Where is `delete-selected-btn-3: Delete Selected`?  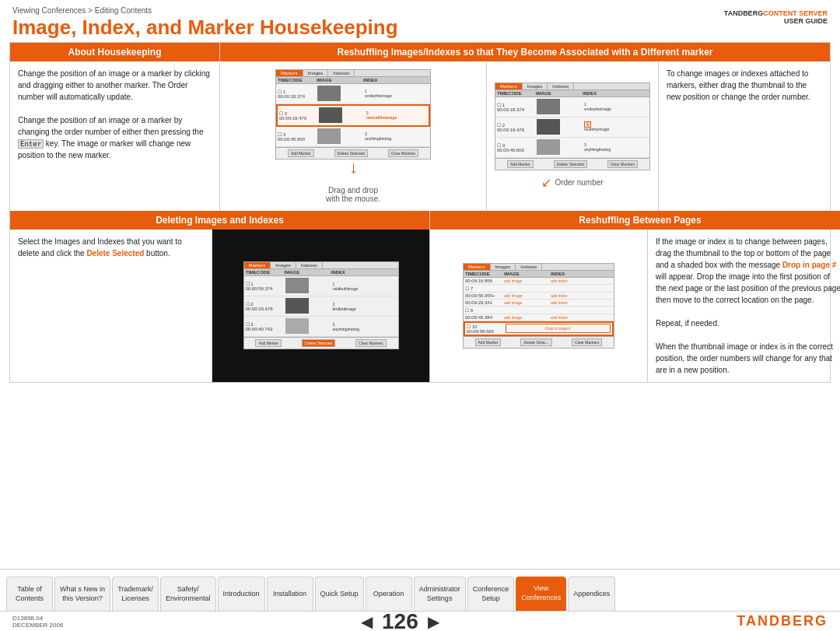 delete-selected-btn-3: Delete Selected is located at coordinates (319, 343).